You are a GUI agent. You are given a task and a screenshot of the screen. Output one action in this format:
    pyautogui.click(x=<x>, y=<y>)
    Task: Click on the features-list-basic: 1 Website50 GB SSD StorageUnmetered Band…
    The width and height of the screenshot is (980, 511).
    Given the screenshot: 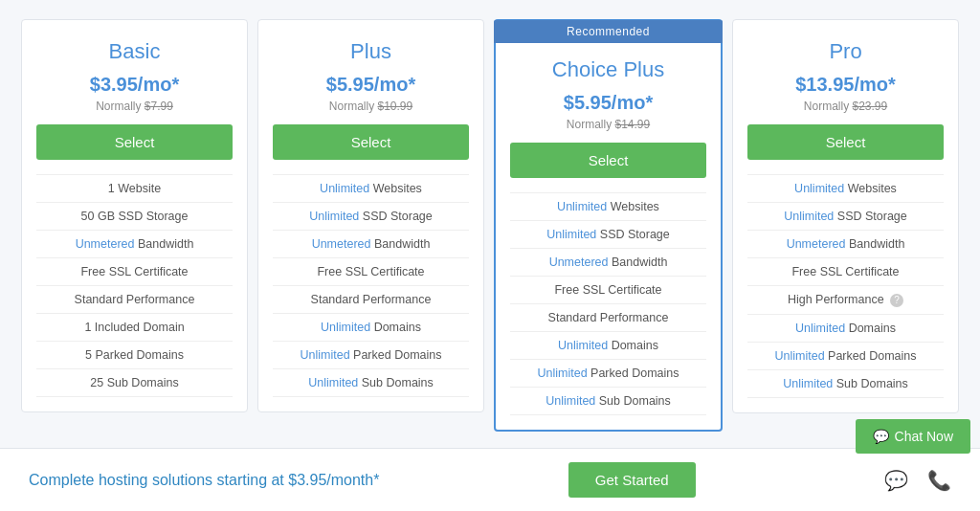 What is the action you would take?
    pyautogui.click(x=134, y=285)
    